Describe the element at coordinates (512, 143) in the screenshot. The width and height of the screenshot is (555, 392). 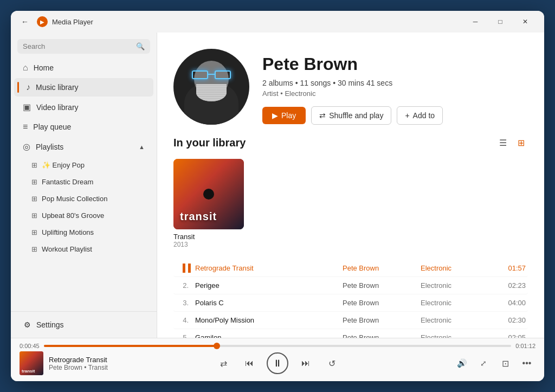
I see `view-controls: ☰ ⊞` at that location.